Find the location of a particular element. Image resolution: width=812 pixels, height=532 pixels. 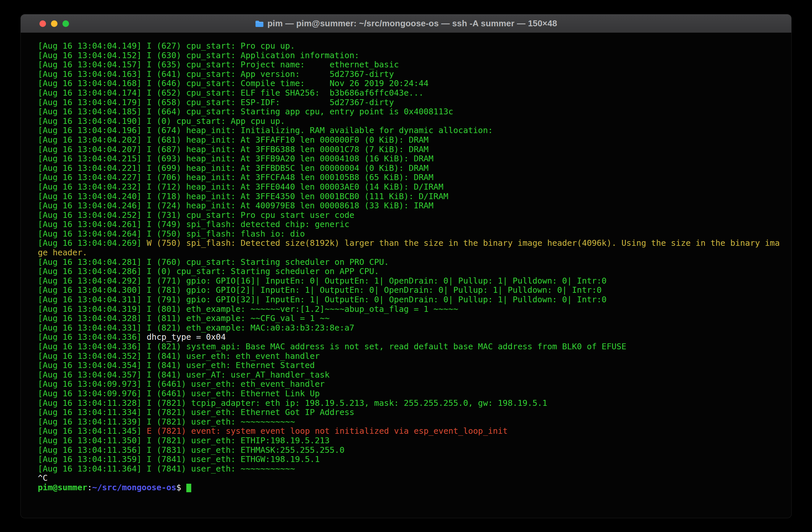

log-line: [Aug 16 13:04:04.319] I (801) eth_exampl… is located at coordinates (410, 310).